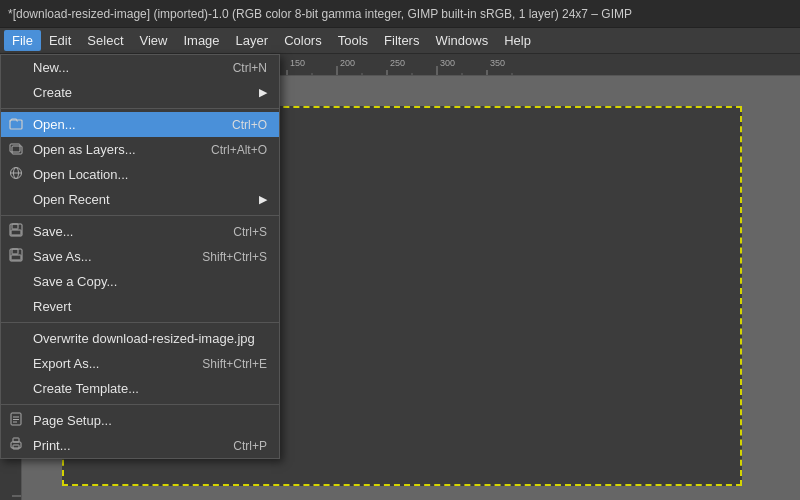 This screenshot has width=800, height=500. Describe the element at coordinates (84, 150) in the screenshot. I see `open-layers-label: Open as Layers...` at that location.